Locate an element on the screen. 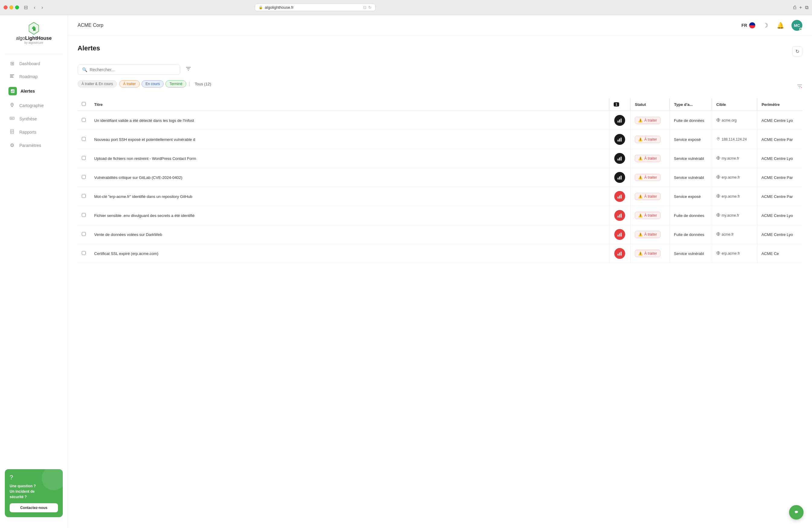 The image size is (812, 528). row-title: Un identifiant valide a été détecté dans… is located at coordinates (349, 120).